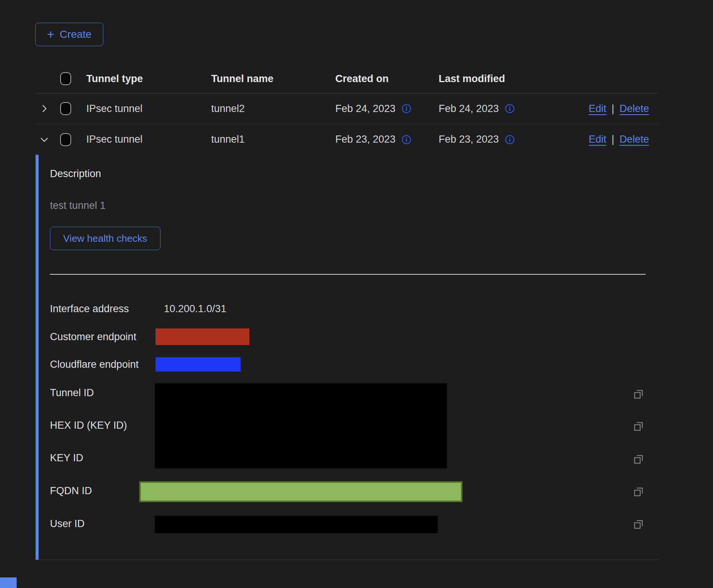 The width and height of the screenshot is (713, 588). I want to click on create-button-label: Create, so click(76, 34).